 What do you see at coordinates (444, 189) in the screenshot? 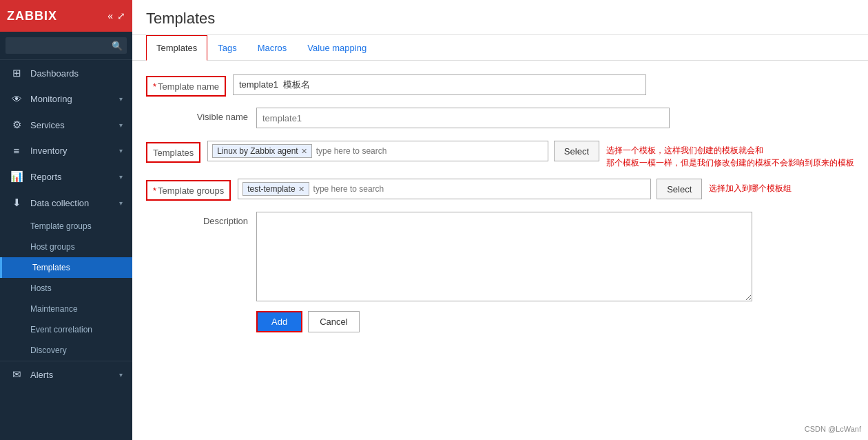
I see `template-groups-tags-input: test-template ✕` at bounding box center [444, 189].